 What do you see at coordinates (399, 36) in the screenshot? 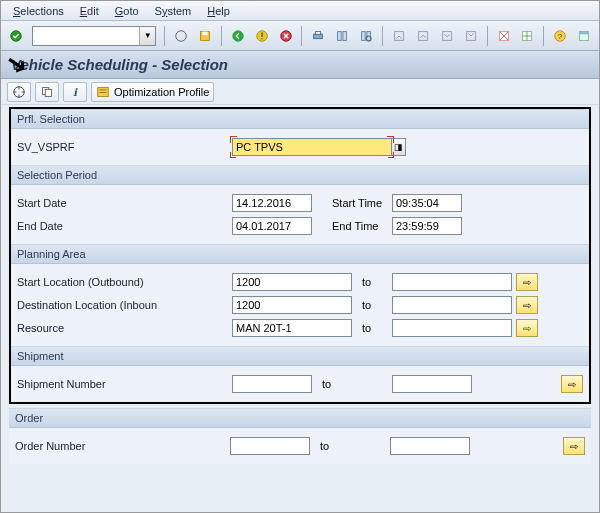
I see `page-first-icon` at bounding box center [399, 36].